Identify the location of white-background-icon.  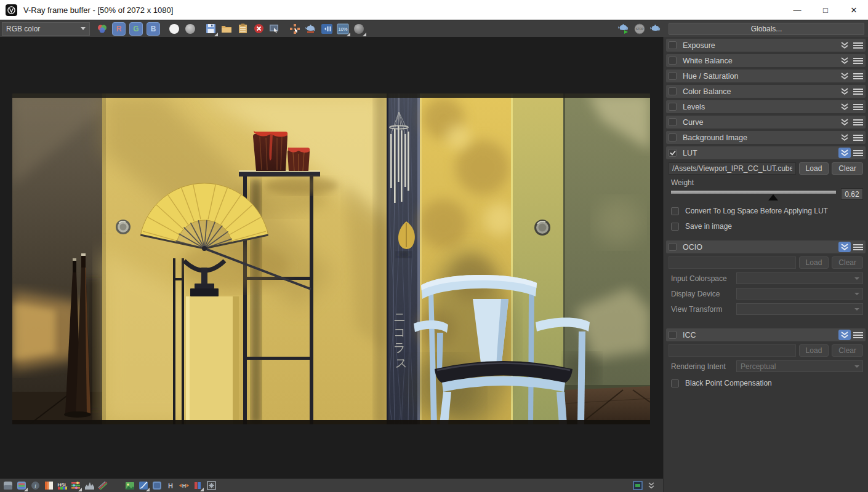
(174, 29).